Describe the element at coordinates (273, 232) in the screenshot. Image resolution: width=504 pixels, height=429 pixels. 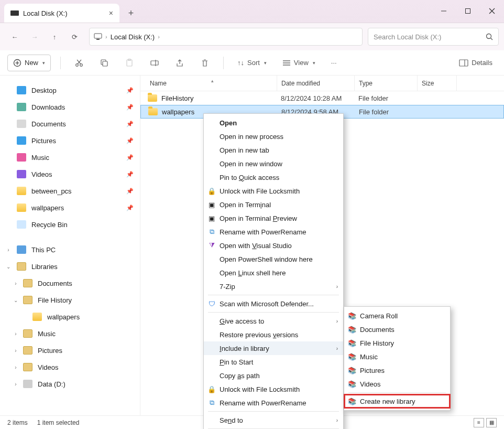
I see `ctx-rename-powerrename: ⧉Rename with PowerRename` at that location.